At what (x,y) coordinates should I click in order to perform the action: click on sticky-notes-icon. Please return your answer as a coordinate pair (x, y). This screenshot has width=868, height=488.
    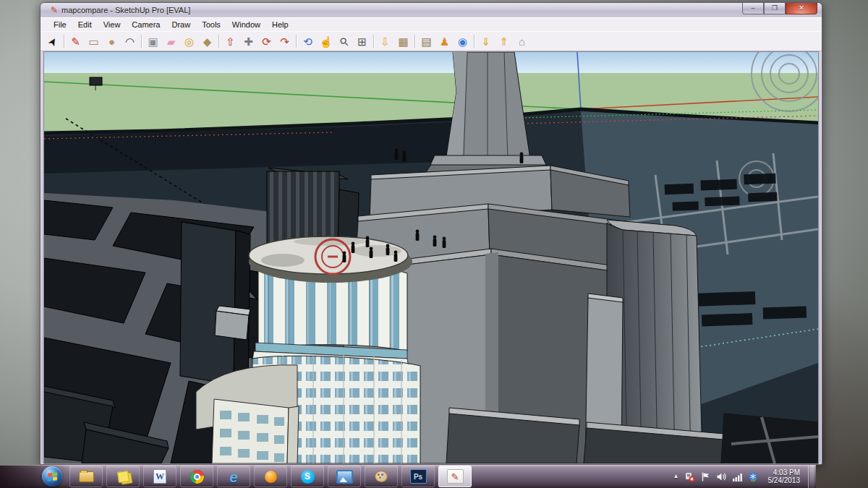
    Looking at the image, I should click on (123, 477).